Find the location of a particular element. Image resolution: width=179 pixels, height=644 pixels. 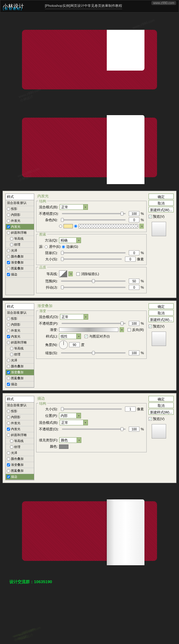

method-combo: 精确▾ is located at coordinates (70, 240).